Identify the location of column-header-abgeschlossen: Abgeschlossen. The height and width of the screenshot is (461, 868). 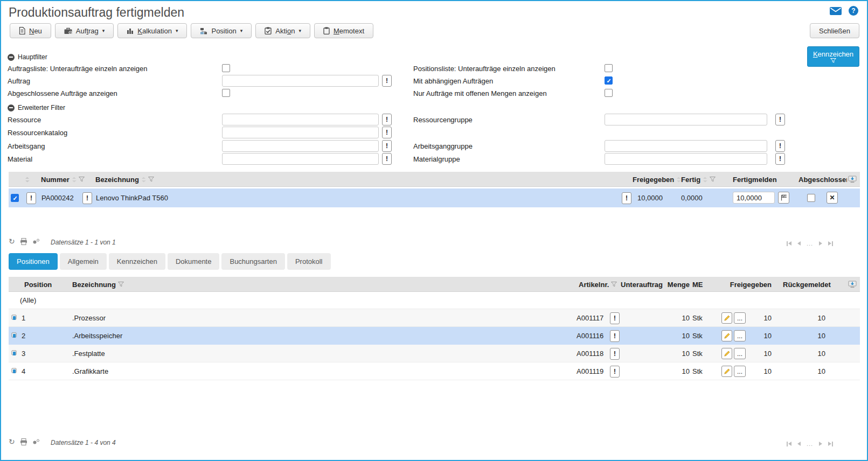
(823, 179).